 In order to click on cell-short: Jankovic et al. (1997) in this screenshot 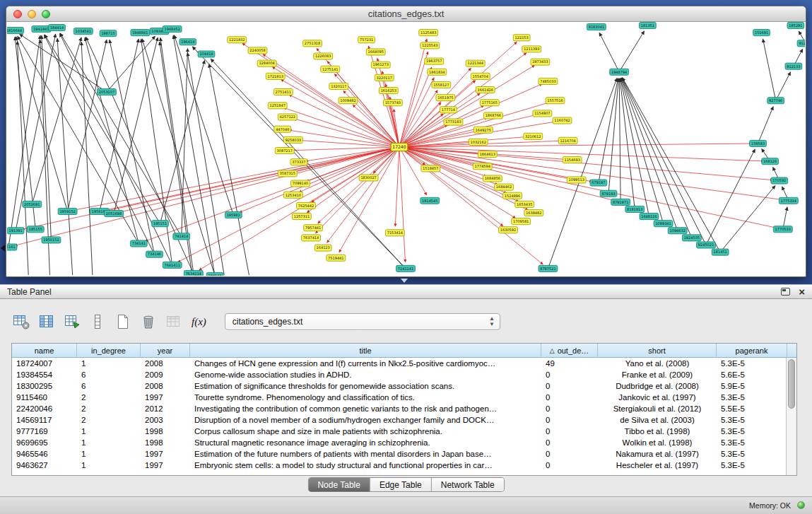, I will do `click(657, 397)`.